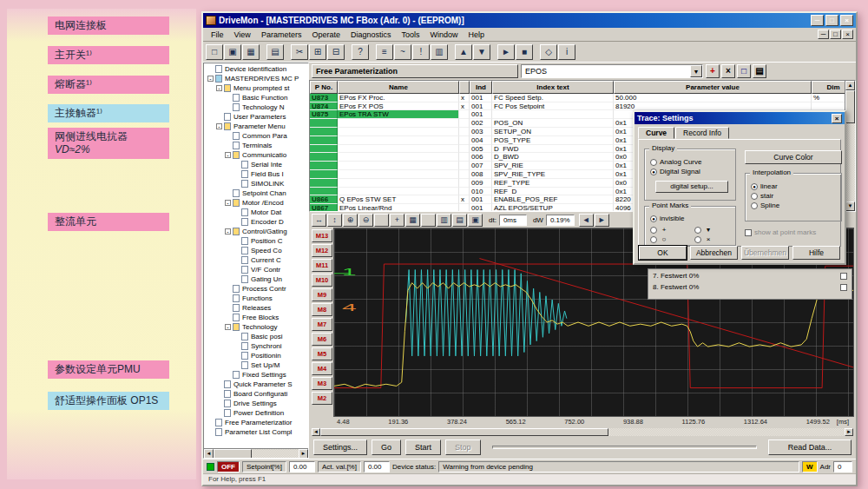 The width and height of the screenshot is (868, 489). Describe the element at coordinates (667, 240) in the screenshot. I see `mark-symbol-radio: ○` at that location.